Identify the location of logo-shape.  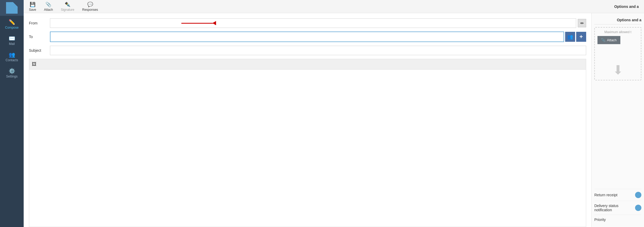
(12, 8).